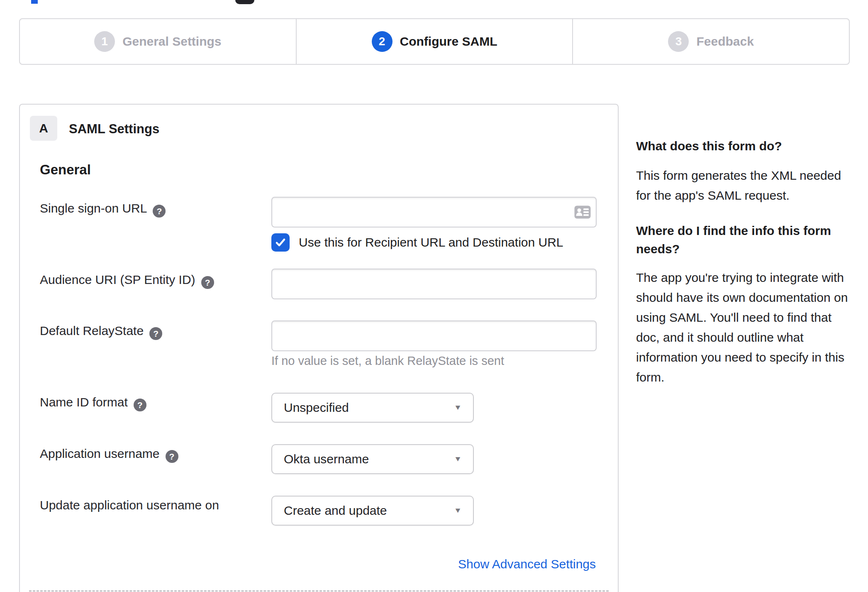  Describe the element at coordinates (725, 42) in the screenshot. I see `step-label-feedback: Feedback` at that location.